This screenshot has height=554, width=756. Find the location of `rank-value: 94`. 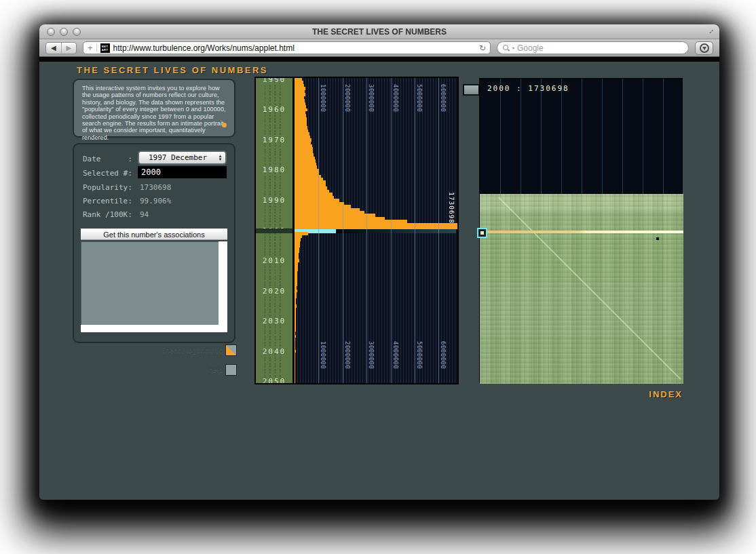

rank-value: 94 is located at coordinates (144, 214).